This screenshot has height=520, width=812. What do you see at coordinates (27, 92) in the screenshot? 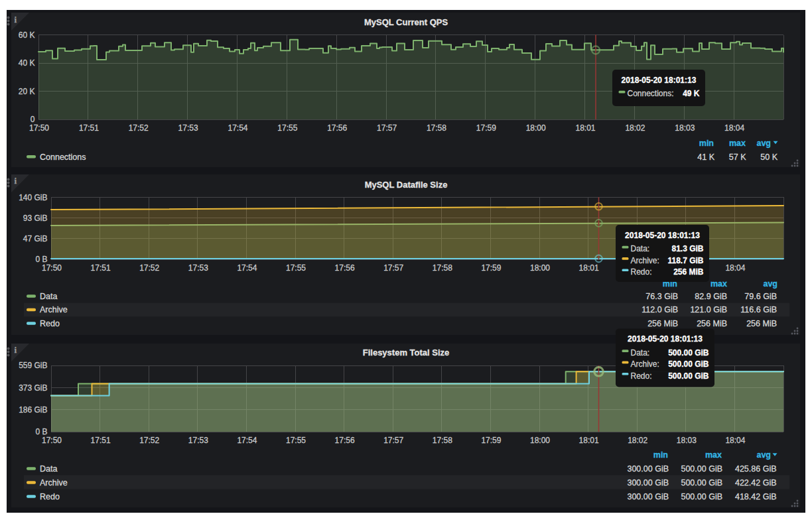
I see `svg-text: 20 K` at bounding box center [27, 92].